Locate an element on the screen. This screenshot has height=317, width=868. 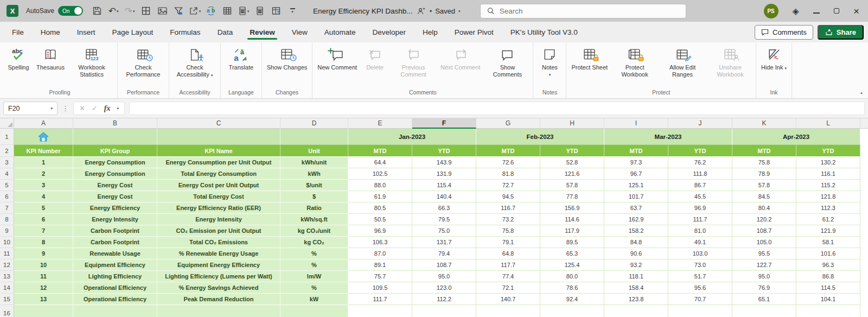
cancel-entry-icon: ✕ is located at coordinates (82, 109).